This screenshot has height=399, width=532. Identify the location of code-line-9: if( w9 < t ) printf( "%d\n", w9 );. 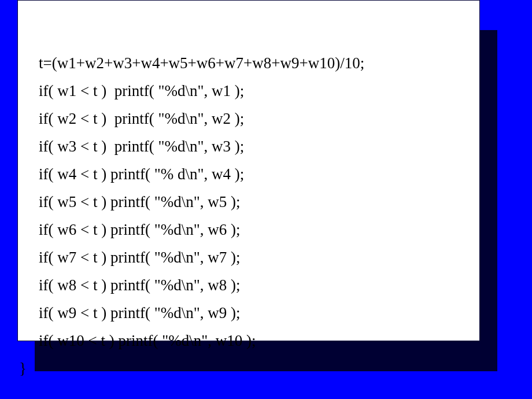
(139, 313).